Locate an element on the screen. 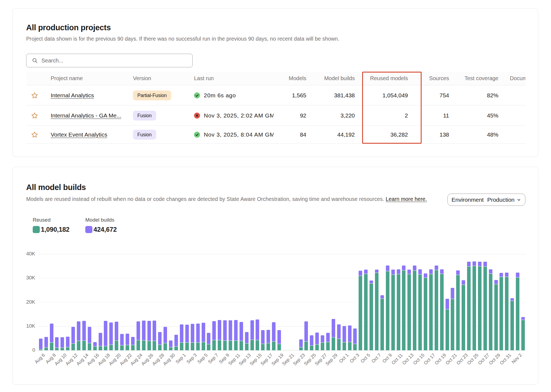 The height and width of the screenshot is (392, 551). x-tick-label: Aug 12 is located at coordinates (72, 360).